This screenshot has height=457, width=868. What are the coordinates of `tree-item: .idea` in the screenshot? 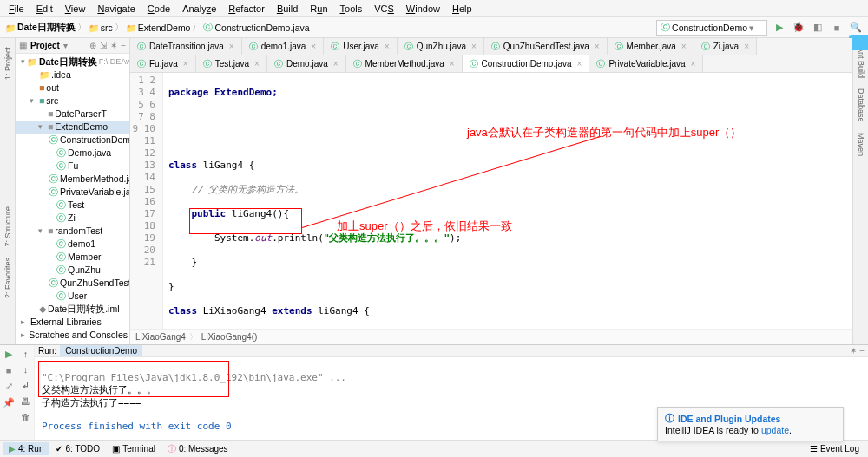 It's located at (73, 75).